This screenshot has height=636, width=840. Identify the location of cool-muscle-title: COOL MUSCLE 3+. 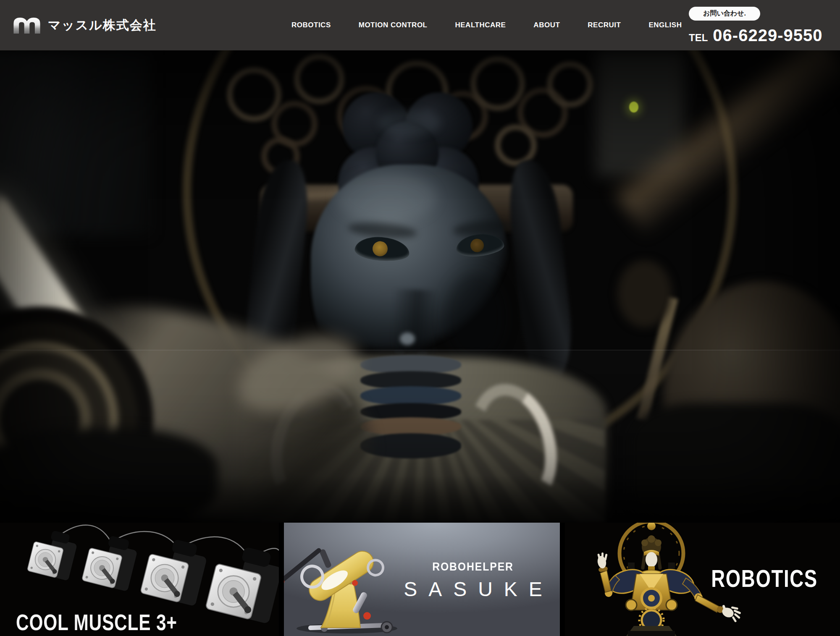
(97, 622).